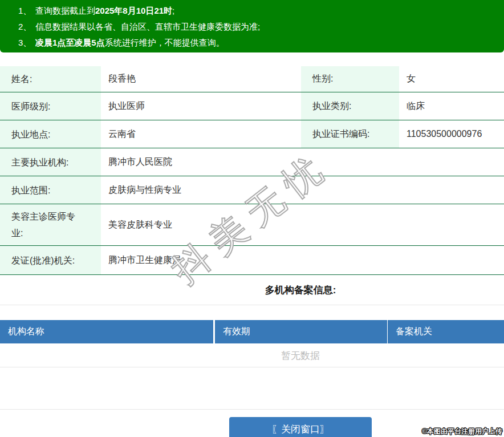  What do you see at coordinates (105, 11) in the screenshot?
I see `notice-text: 查询数据截止到2025年8月10日21时;` at bounding box center [105, 11].